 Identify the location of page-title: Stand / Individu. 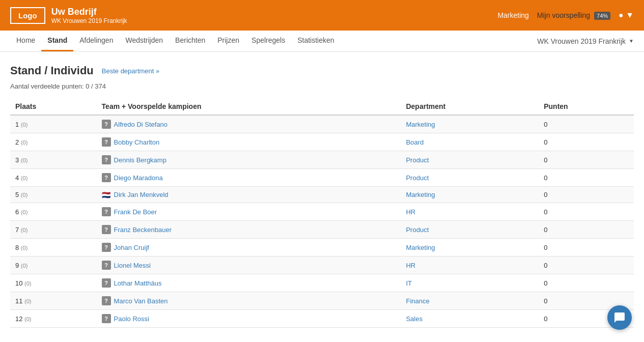
(52, 71).